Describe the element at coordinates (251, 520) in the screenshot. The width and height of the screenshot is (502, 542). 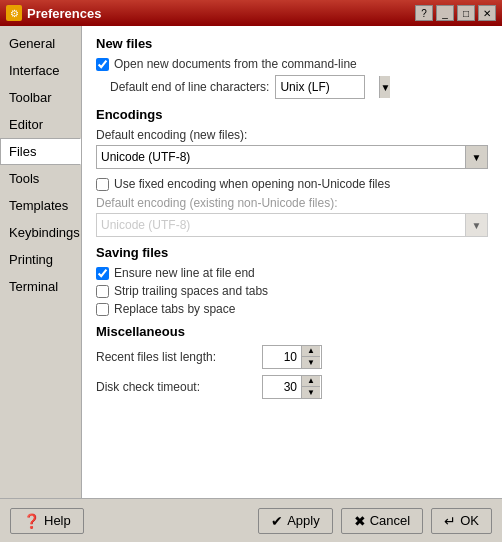
I see `bottom-bar: ❓ Help ✔ Apply ✖ Cancel ↵ OK` at that location.